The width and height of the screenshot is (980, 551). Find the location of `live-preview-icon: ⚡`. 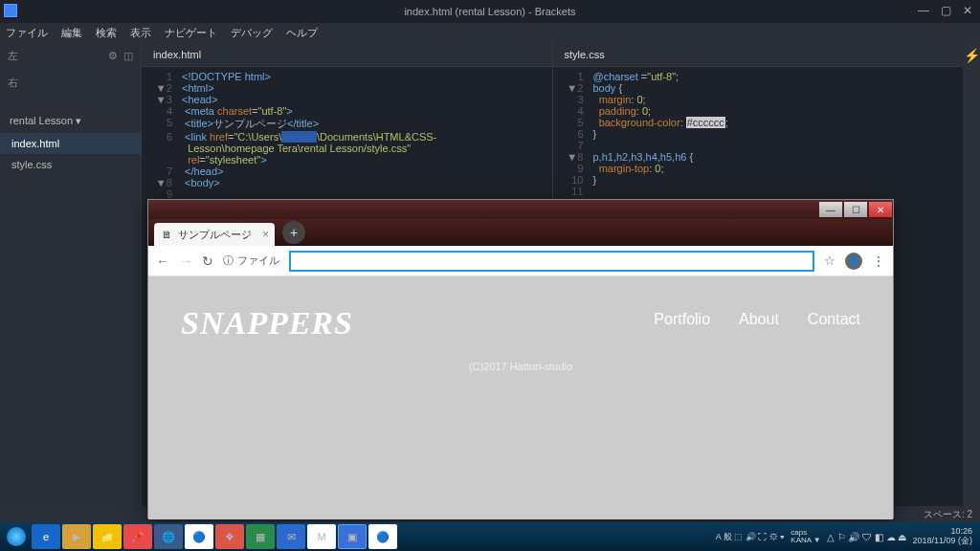

live-preview-icon: ⚡ is located at coordinates (971, 53).